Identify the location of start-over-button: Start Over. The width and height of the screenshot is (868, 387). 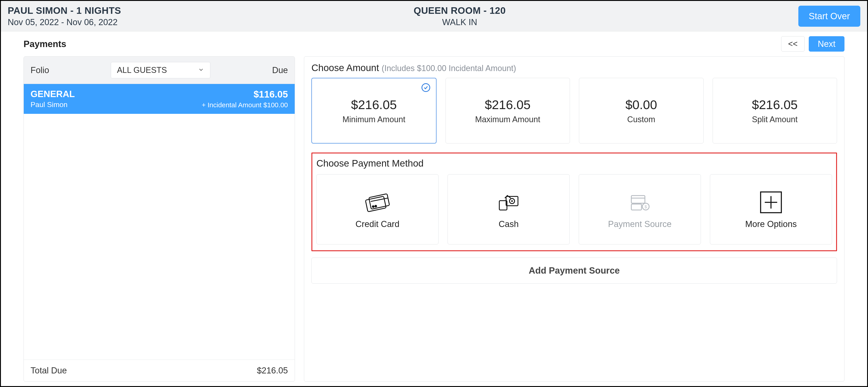
(829, 16).